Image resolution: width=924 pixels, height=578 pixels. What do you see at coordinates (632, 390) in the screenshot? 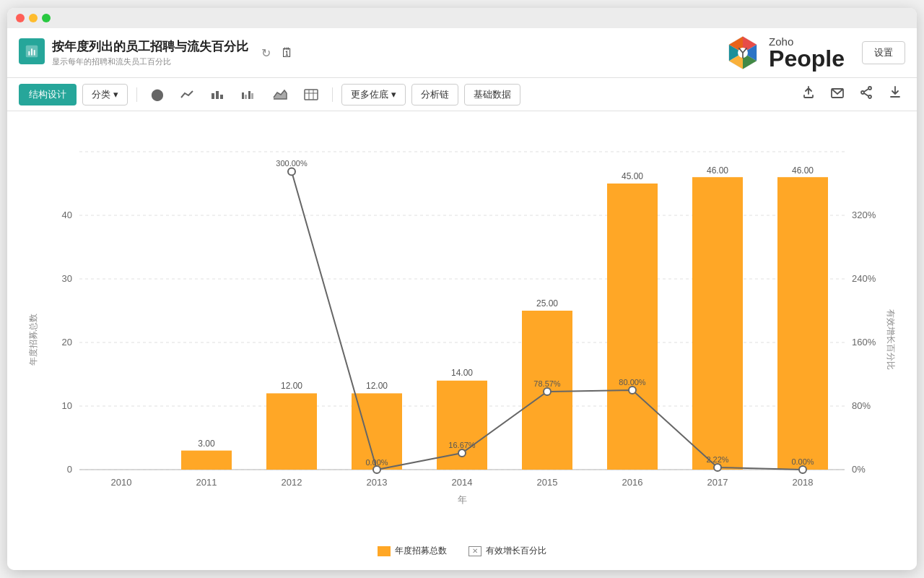
I see `point-2016` at bounding box center [632, 390].